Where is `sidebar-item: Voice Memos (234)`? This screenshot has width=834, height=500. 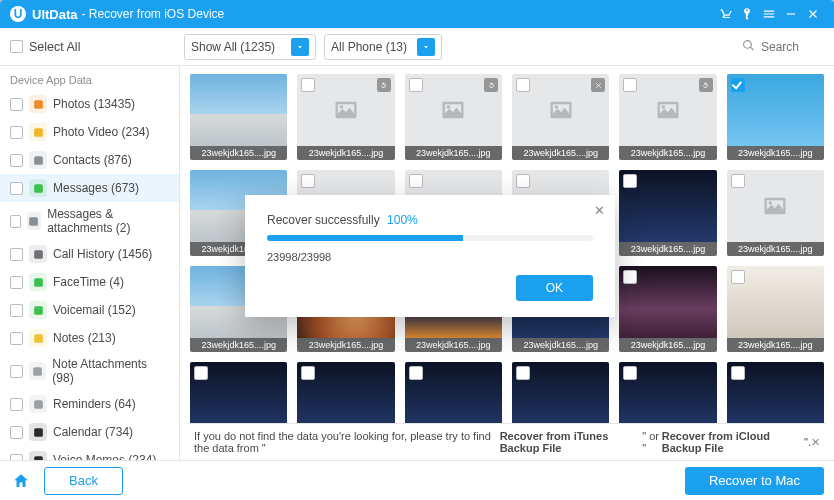 sidebar-item: Voice Memos (234) is located at coordinates (90, 453).